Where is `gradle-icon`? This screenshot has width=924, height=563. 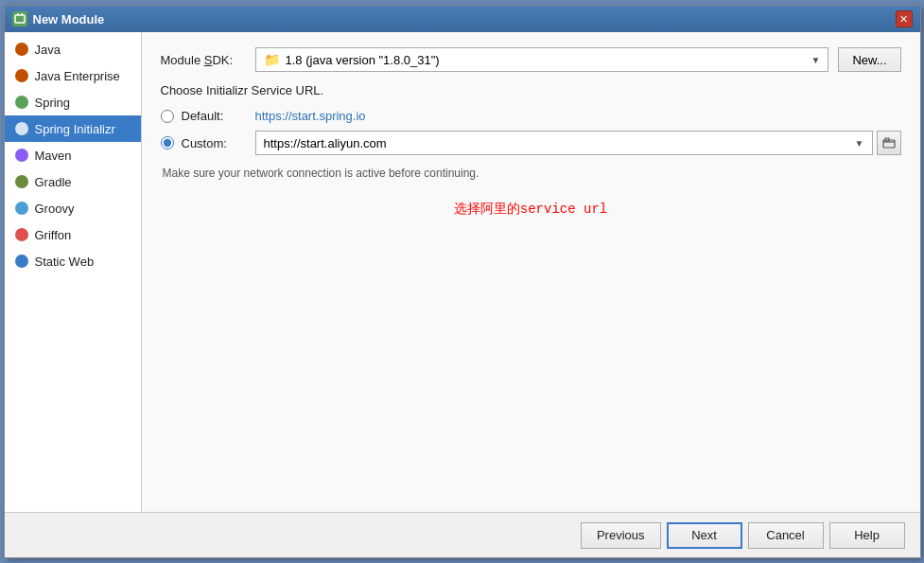 gradle-icon is located at coordinates (22, 182).